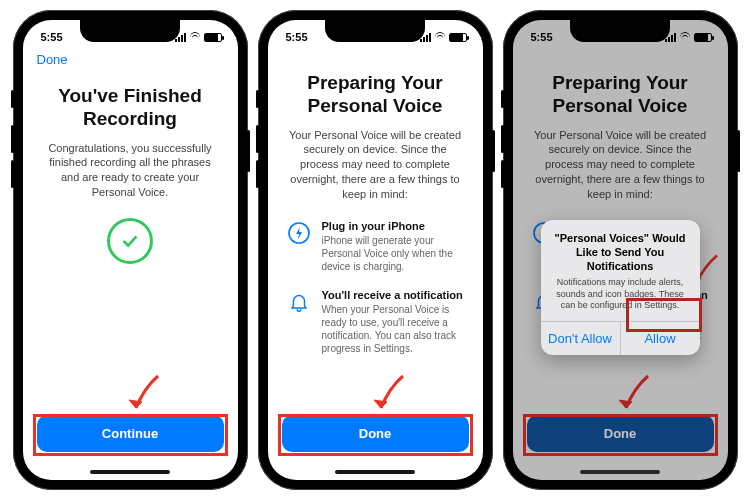 Image resolution: width=750 pixels, height=500 pixels. Describe the element at coordinates (660, 338) in the screenshot. I see `alert-allow-button: Allow` at that location.